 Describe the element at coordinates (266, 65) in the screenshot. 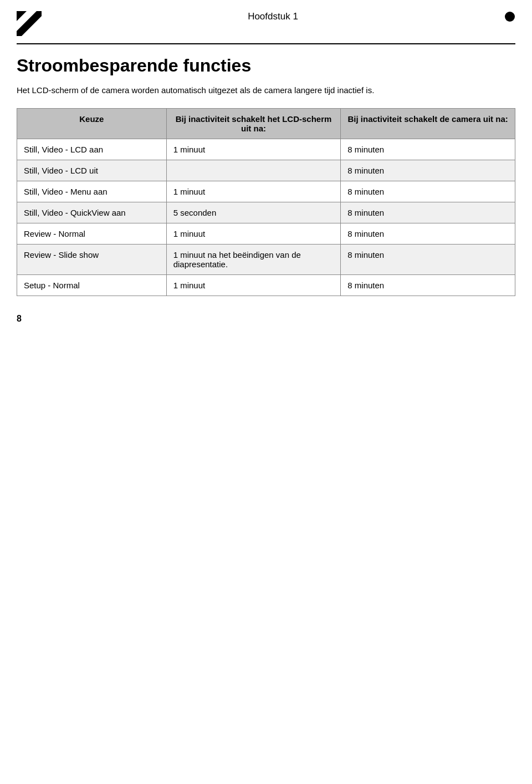

I see `page-title: Stroombesparende functies` at that location.